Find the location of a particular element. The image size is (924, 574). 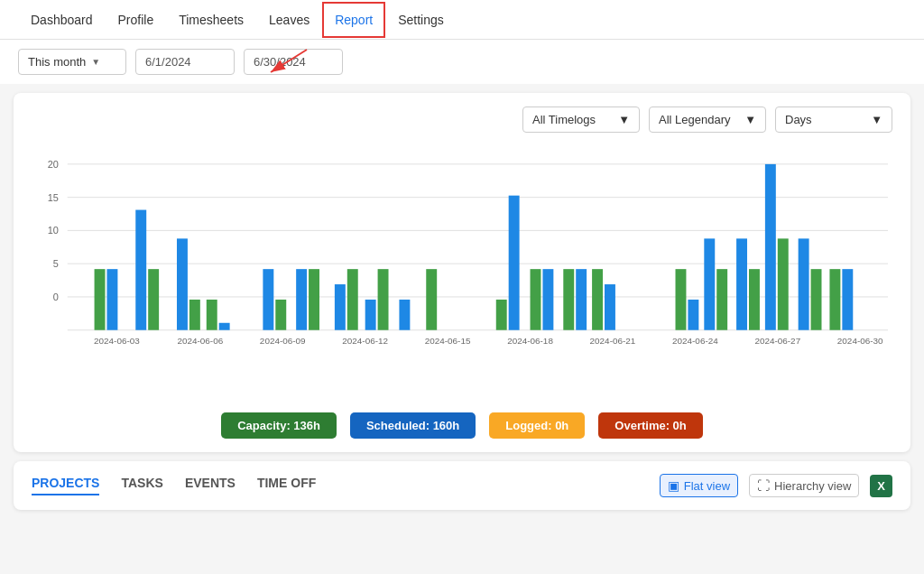

hierarchy-view-icon: ⛶ is located at coordinates (763, 486).